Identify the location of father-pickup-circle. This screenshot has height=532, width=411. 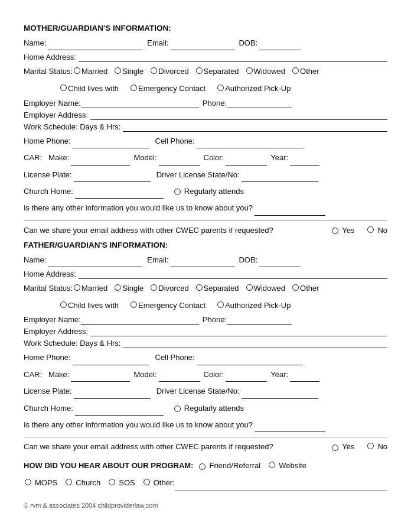
(221, 305).